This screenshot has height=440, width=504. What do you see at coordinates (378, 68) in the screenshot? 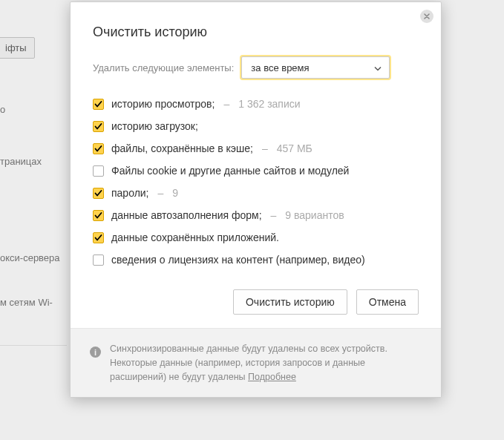
I see `chevron-down-icon` at bounding box center [378, 68].